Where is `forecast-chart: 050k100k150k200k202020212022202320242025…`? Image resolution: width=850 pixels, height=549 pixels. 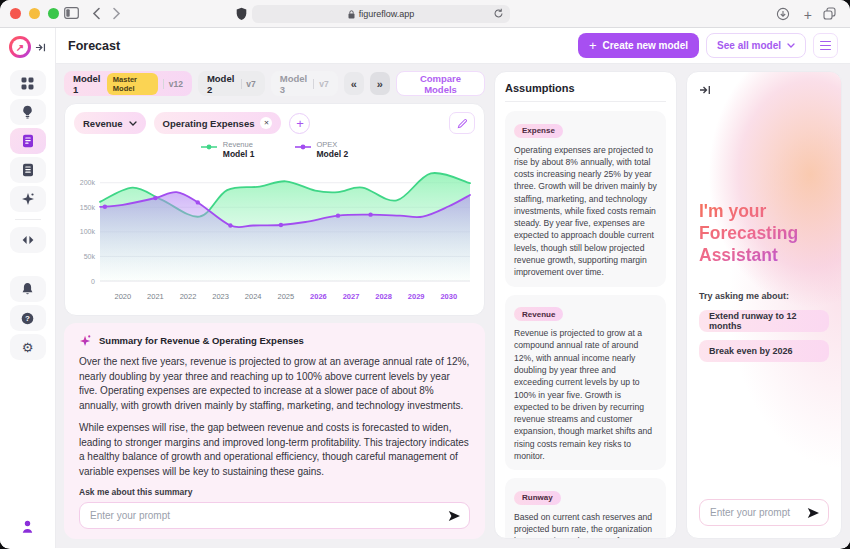
forecast-chart: 050k100k150k200k202020212022202320242025… is located at coordinates (275, 233).